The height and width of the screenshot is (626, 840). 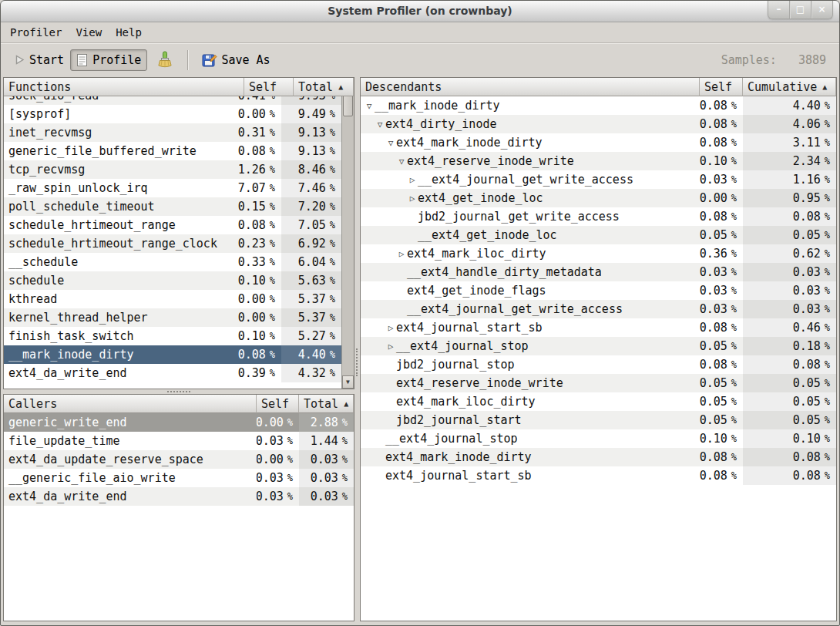 What do you see at coordinates (173, 133) in the screenshot?
I see `table-row: inet_recvmsg0.31%9.13%` at bounding box center [173, 133].